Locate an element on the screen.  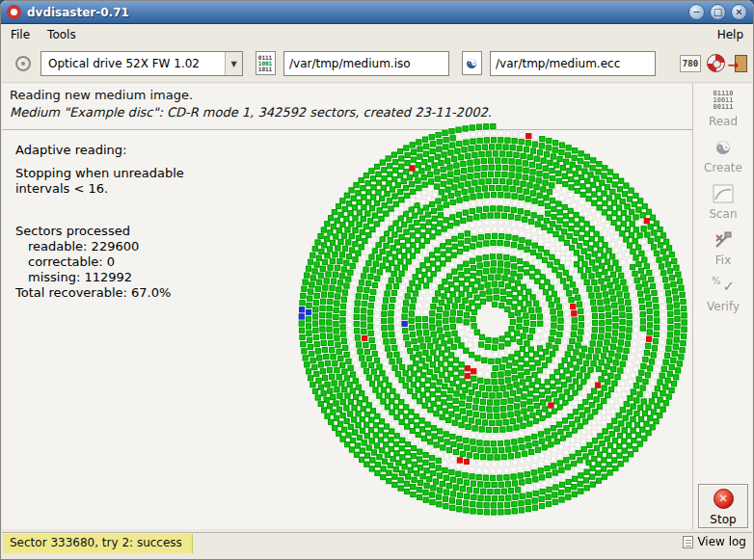
log-page-icon is located at coordinates (688, 542).